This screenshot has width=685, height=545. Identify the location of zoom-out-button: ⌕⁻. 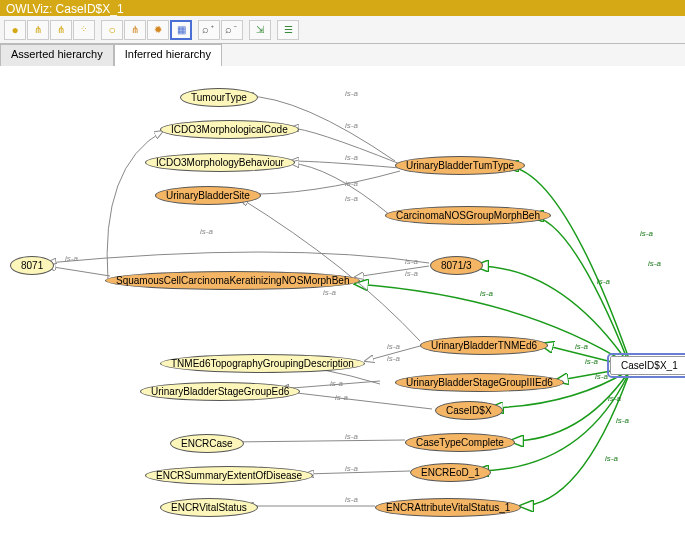
(232, 30).